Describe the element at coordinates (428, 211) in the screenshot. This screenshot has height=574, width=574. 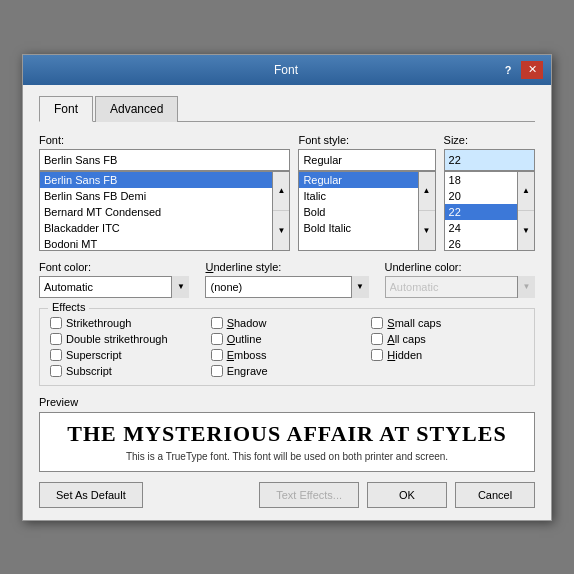
I see `style-scroll-buttons: ▲ ▼` at that location.